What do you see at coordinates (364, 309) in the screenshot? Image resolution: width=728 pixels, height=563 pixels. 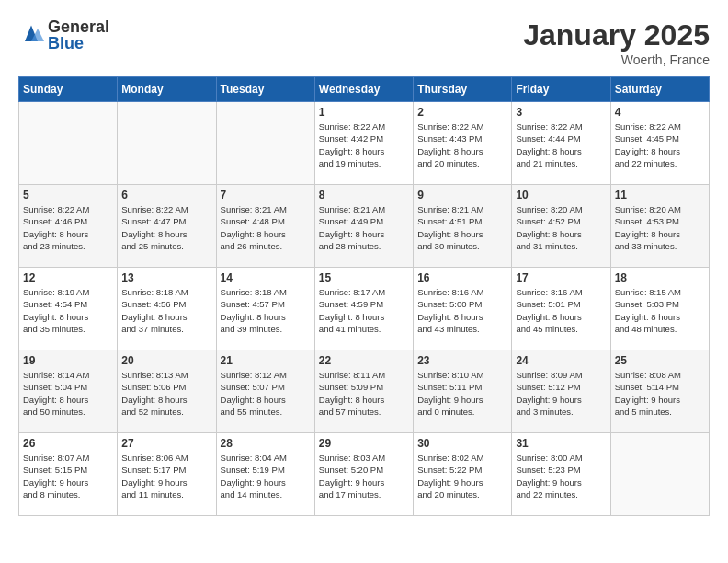 I see `cell-2-3: 15Sunrise: 8:17 AM Sunset: 4:59 PM Dayli…` at bounding box center [364, 309].